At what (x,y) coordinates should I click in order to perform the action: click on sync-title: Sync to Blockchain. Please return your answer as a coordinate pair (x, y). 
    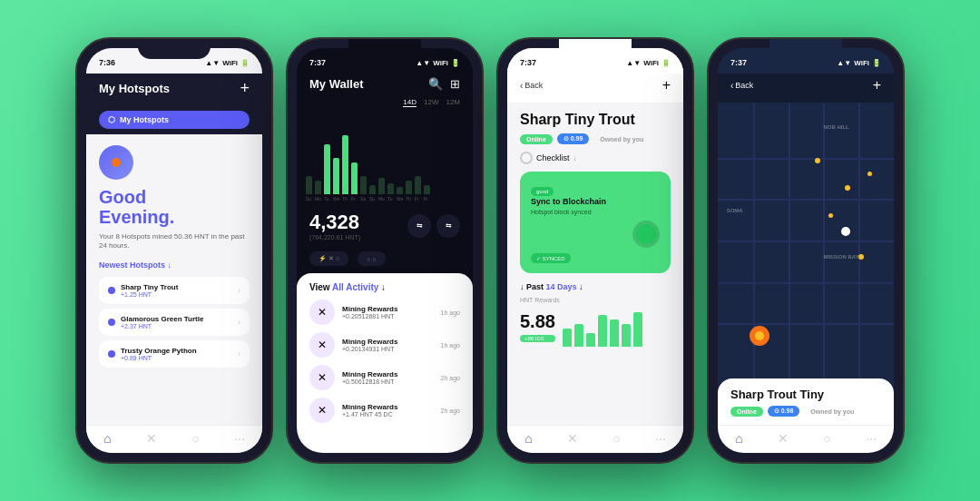
    Looking at the image, I should click on (595, 201).